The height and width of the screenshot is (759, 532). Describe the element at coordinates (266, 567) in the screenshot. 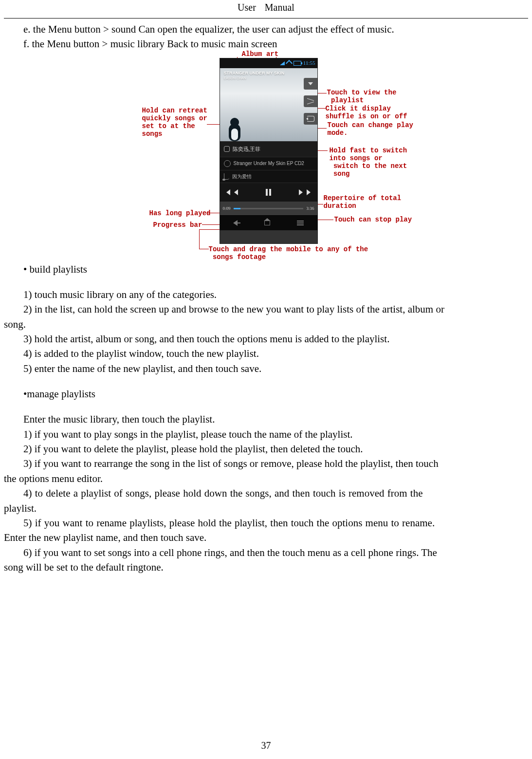

I see `step-m6b: song will be set to the default ringtone…` at that location.